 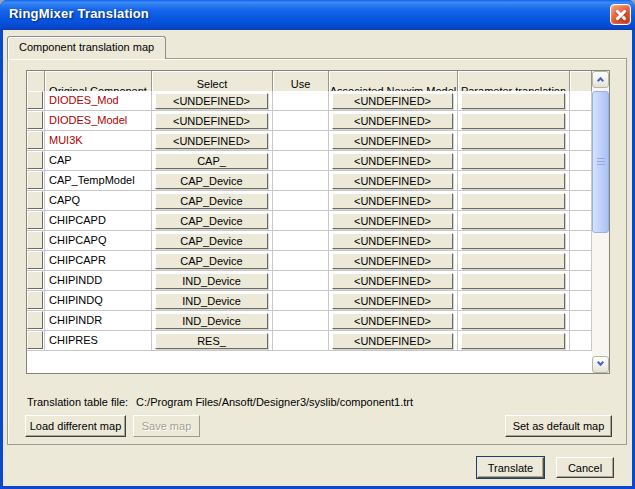 I want to click on scroll-up-button, so click(x=600, y=80).